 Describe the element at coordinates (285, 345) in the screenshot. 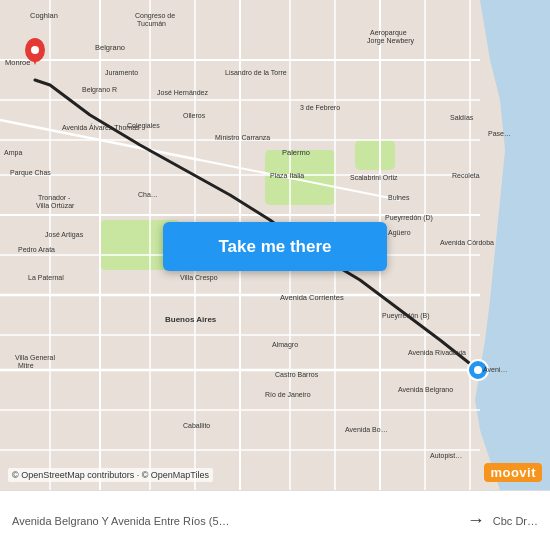

I see `svg-text: Almagro` at that location.